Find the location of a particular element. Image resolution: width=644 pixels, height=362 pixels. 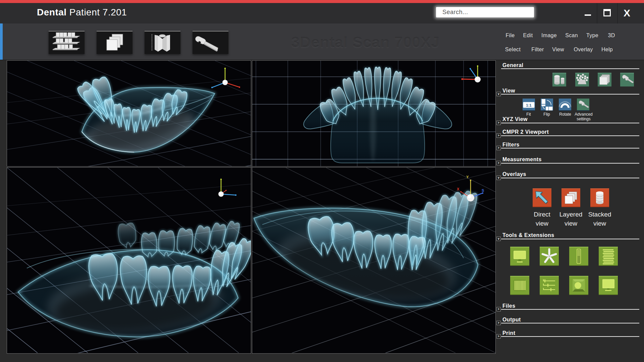

svg-text: X is located at coordinates (458, 189).